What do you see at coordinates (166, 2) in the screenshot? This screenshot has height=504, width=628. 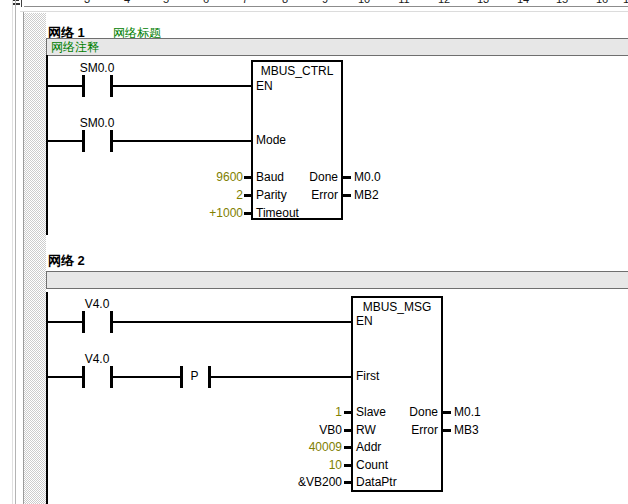 I see `ruler-mark: 5` at bounding box center [166, 2].